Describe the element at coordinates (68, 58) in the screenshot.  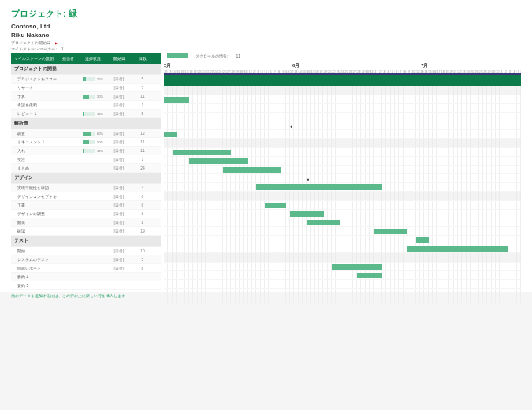
I see `header-owner: 担当者` at that location.